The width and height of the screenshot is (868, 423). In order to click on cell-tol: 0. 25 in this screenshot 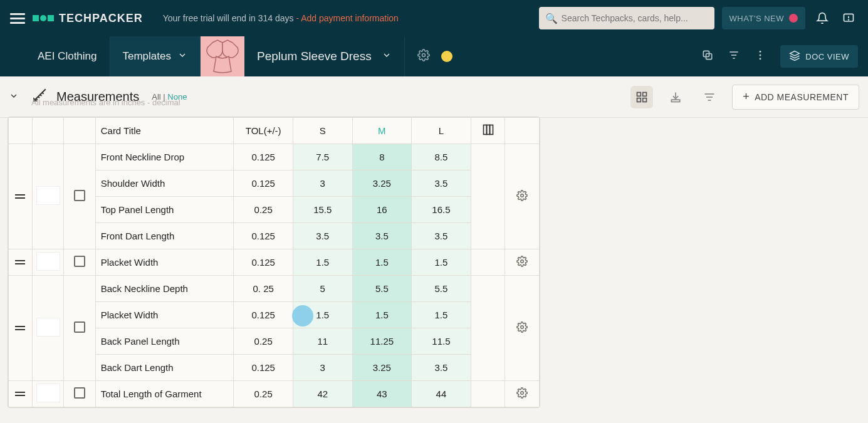, I will do `click(263, 289)`.